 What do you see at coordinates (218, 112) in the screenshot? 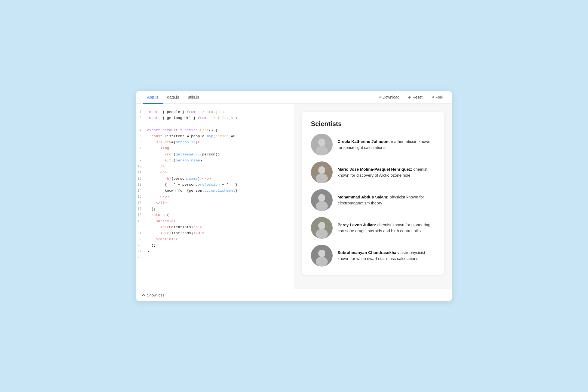
I see `line-content: import { people } from './data.js';` at bounding box center [218, 112].